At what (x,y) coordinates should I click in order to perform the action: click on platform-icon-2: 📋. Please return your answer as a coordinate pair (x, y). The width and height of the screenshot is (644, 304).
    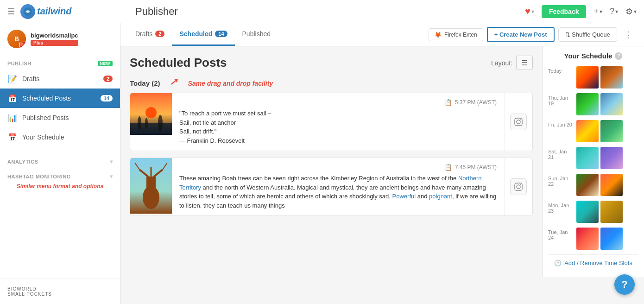
    Looking at the image, I should click on (448, 167).